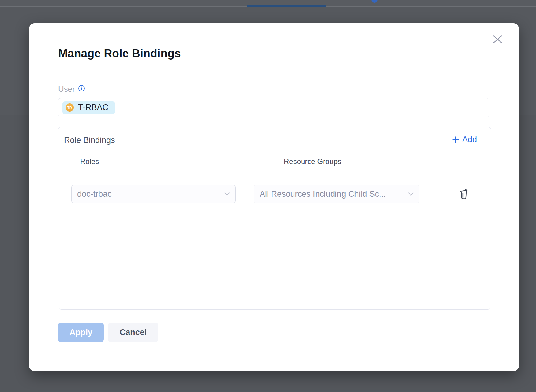 The height and width of the screenshot is (392, 536). What do you see at coordinates (94, 194) in the screenshot?
I see `role-select-value: doc-trbac` at bounding box center [94, 194].